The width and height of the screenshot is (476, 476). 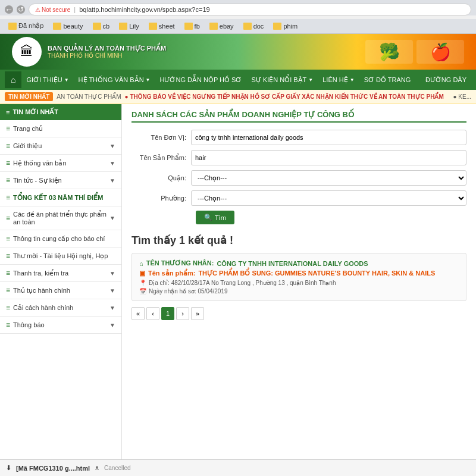 What do you see at coordinates (143, 292) in the screenshot?
I see `calendar-icon: 📅` at bounding box center [143, 292].